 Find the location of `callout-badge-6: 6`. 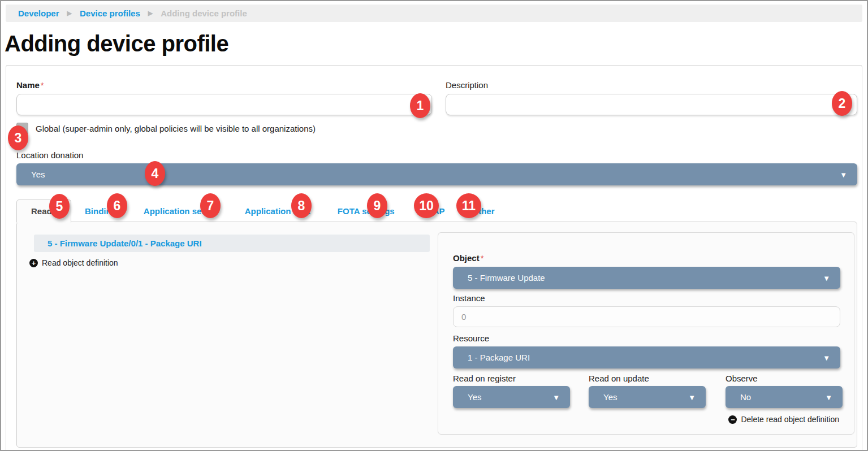

callout-badge-6: 6 is located at coordinates (117, 206).